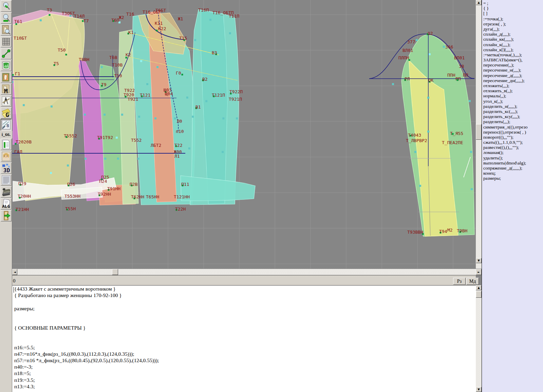 Image resolution: width=543 pixels, height=392 pixels. I want to click on command-item: :=метка(точка(,),,,,);, so click(513, 55).